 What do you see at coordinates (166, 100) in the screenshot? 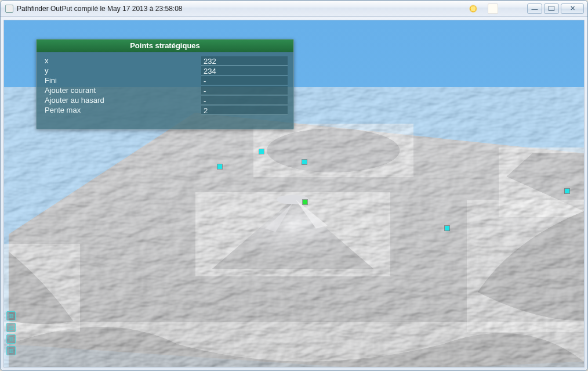
I see `row-ajouter-hasard: Ajouter au hasard -` at bounding box center [166, 100].